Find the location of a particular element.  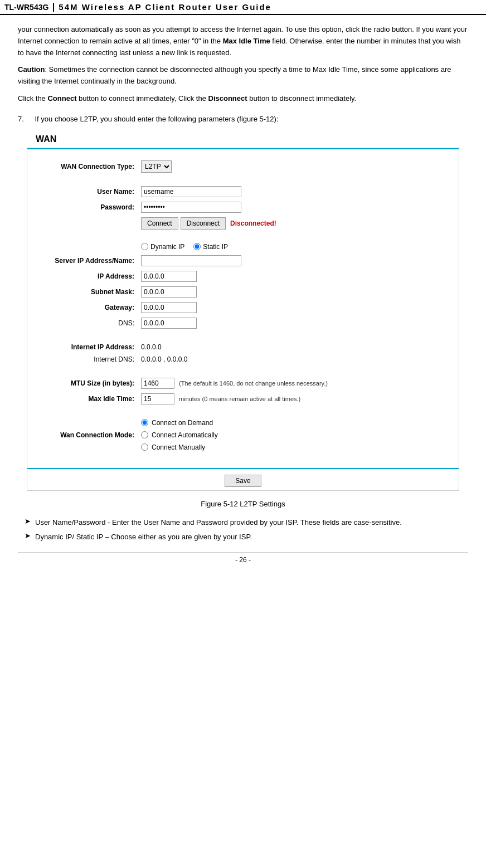

wan-mode-label: Wan Connection Mode: is located at coordinates (91, 435).